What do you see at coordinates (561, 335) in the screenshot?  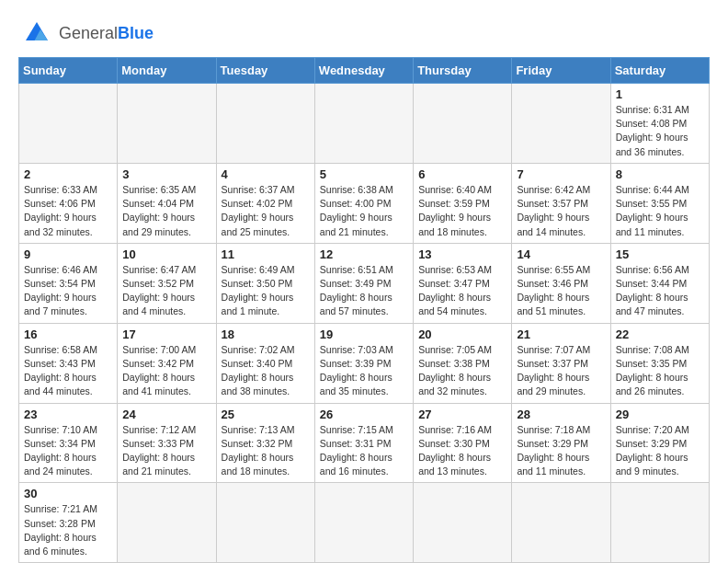 I see `day-number: 21` at bounding box center [561, 335].